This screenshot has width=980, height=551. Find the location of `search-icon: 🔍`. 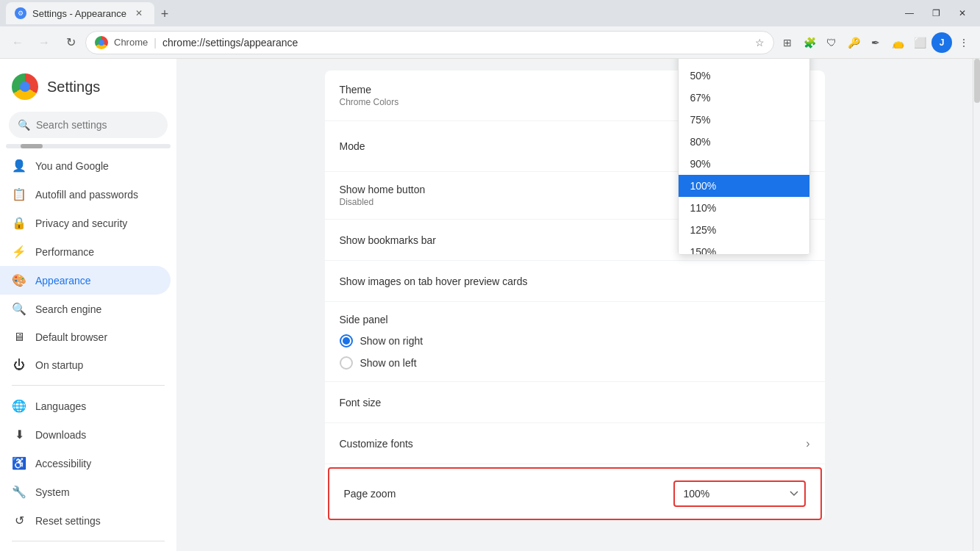

search-icon: 🔍 is located at coordinates (24, 125).